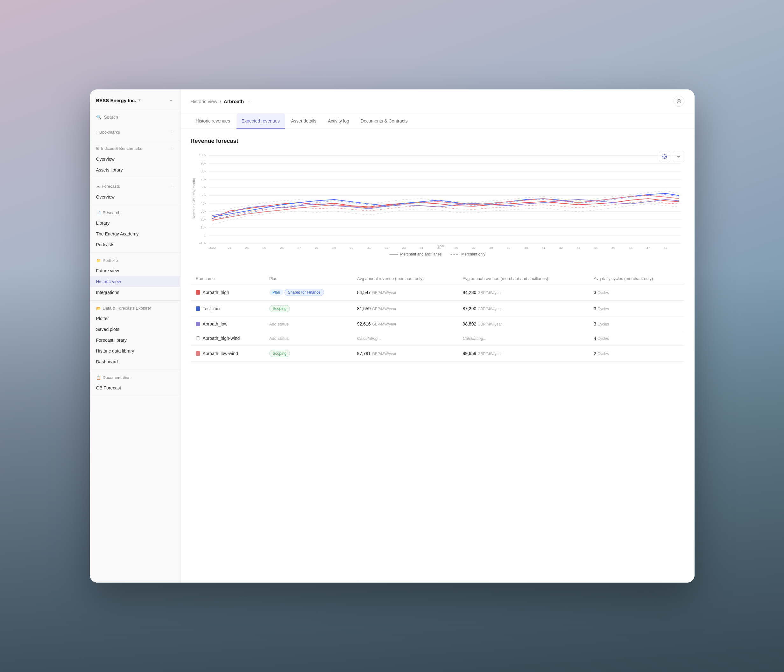 This screenshot has width=784, height=672. I want to click on portfolio-section: 📁 Portfolio Future view Historic view In…, so click(135, 277).